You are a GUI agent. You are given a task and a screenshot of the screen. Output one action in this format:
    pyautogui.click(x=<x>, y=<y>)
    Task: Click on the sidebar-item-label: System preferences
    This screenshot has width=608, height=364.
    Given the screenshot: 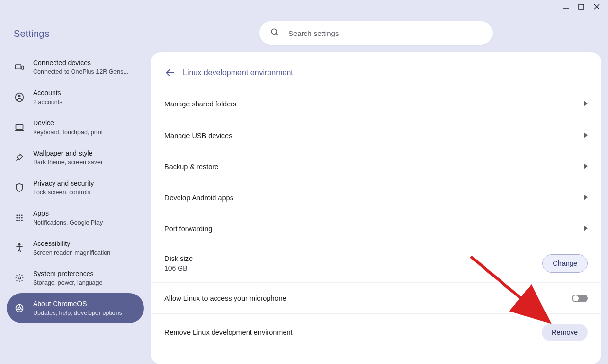 What is the action you would take?
    pyautogui.click(x=68, y=274)
    